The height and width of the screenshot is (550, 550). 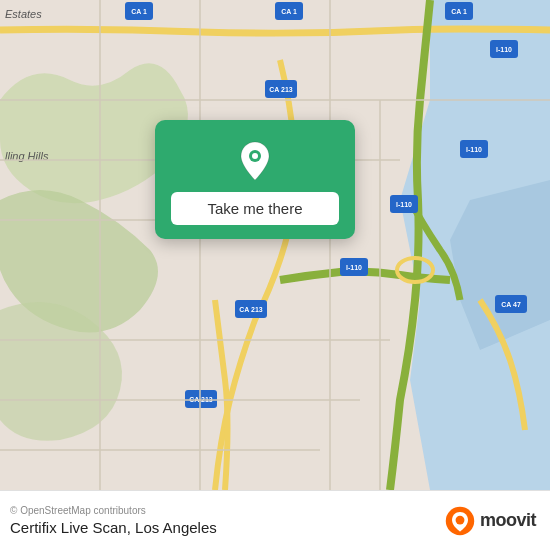 What do you see at coordinates (460, 521) in the screenshot?
I see `moovit-icon` at bounding box center [460, 521].